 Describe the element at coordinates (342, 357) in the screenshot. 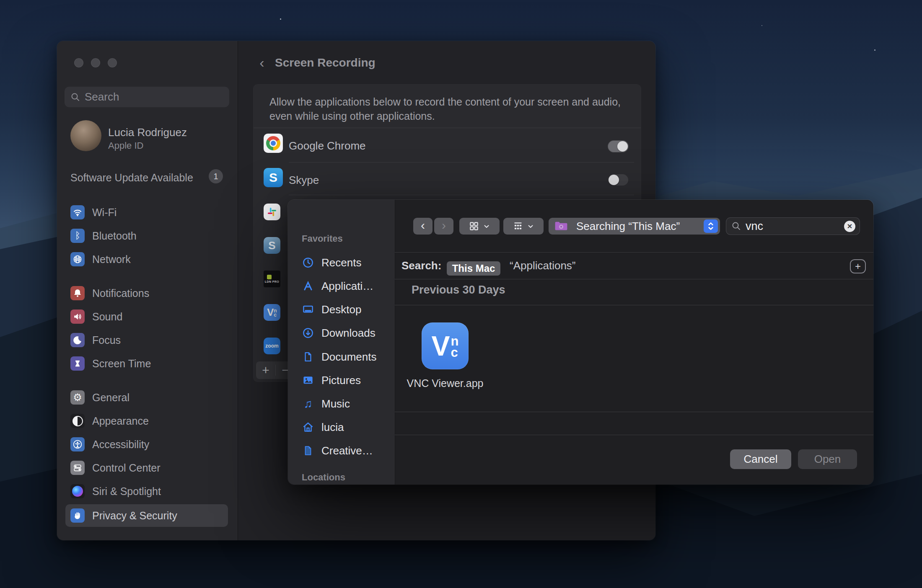

I see `sidebar-item-documents: Documents` at that location.